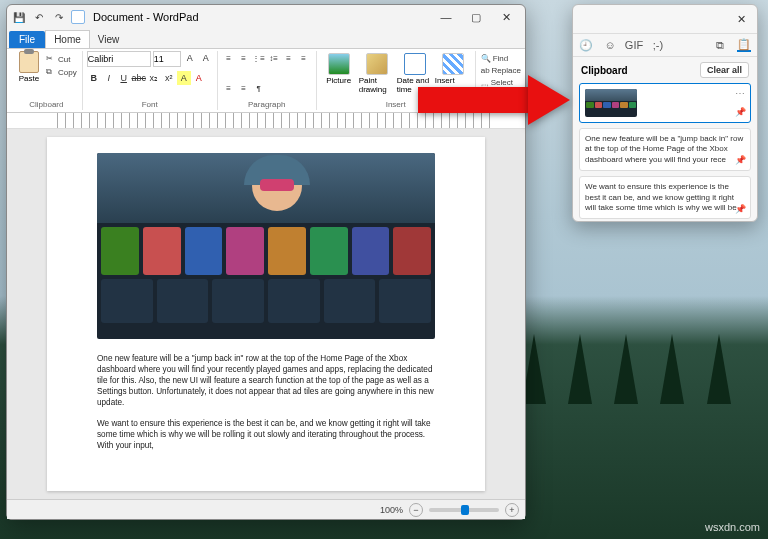  What do you see at coordinates (229, 88) in the screenshot?
I see `align-right-button: ≡` at bounding box center [229, 88].